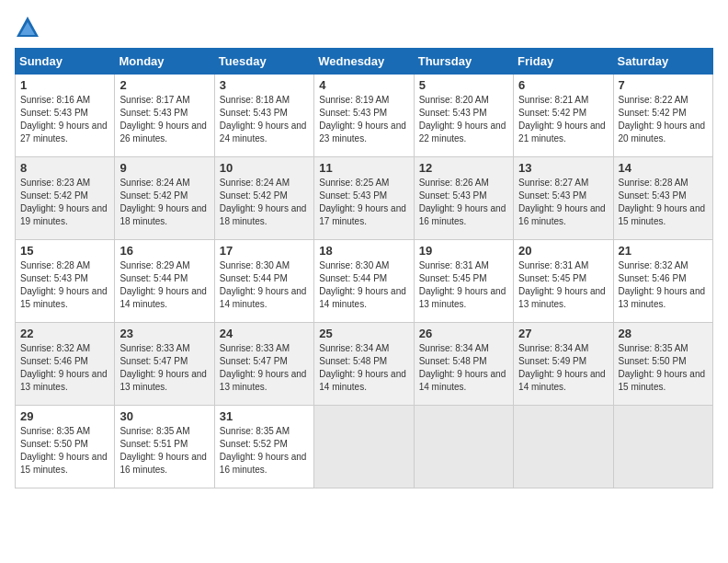  I want to click on day-number: 21, so click(664, 250).